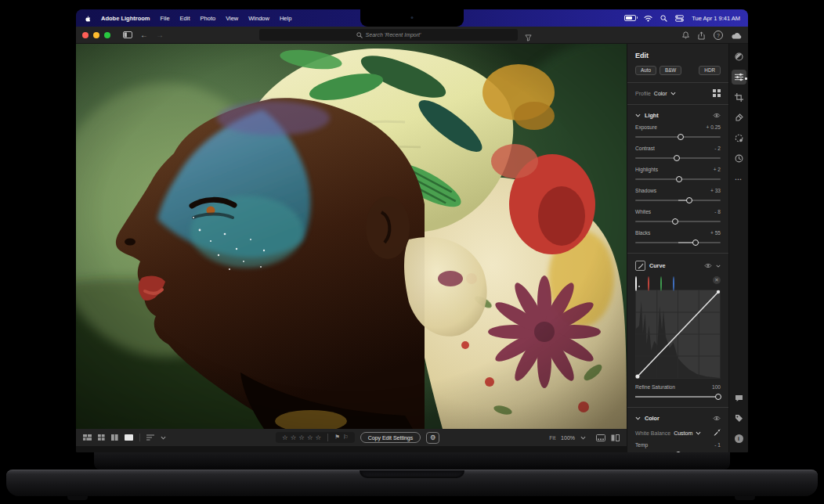 This screenshot has width=824, height=504. Describe the element at coordinates (678, 221) in the screenshot. I see `whites-slider` at that location.